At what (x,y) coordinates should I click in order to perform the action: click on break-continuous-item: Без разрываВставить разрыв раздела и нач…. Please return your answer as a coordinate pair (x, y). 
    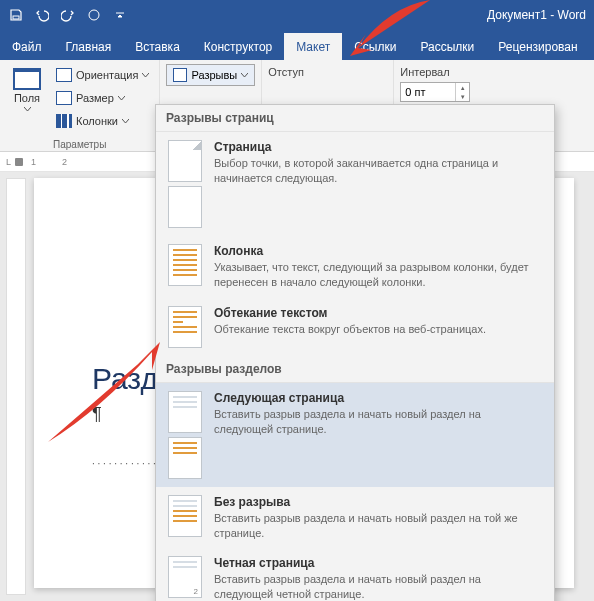
    Looking at the image, I should click on (355, 518).